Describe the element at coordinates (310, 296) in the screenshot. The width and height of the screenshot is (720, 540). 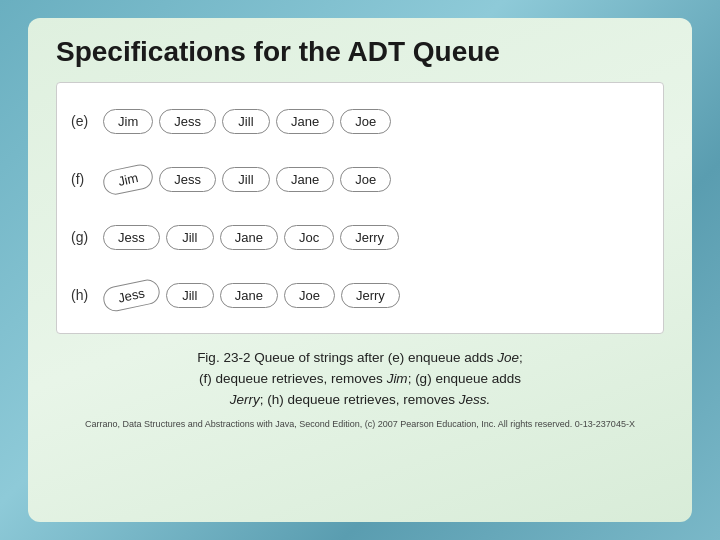
I see `cell-h-4: Joe` at that location.